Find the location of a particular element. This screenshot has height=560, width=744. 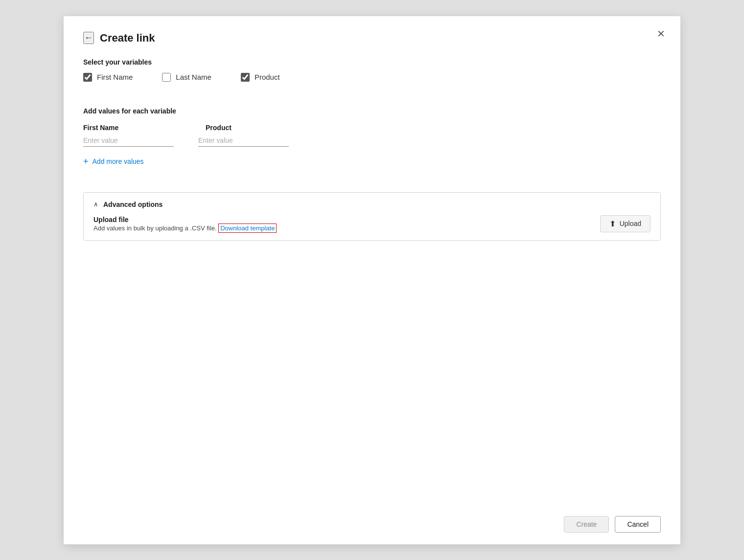

add-values-section: Add values for each variable First Name … is located at coordinates (372, 145).